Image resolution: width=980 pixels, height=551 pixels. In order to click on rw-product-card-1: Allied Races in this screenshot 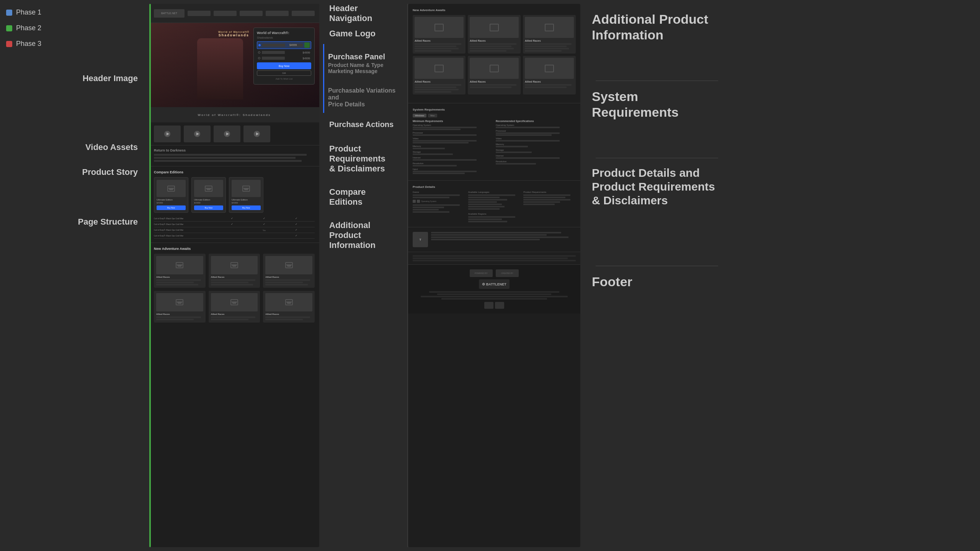, I will do `click(439, 34)`.